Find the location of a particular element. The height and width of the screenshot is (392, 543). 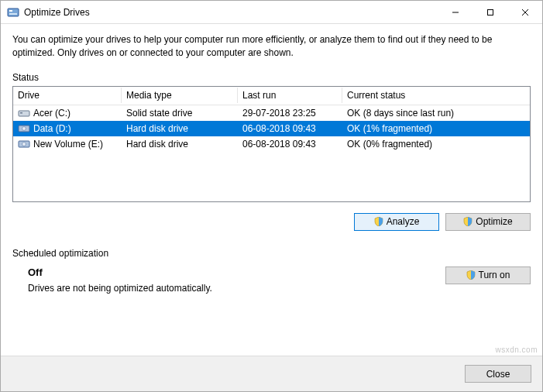

list-header: Drive Media type Last run Current status is located at coordinates (271, 96).